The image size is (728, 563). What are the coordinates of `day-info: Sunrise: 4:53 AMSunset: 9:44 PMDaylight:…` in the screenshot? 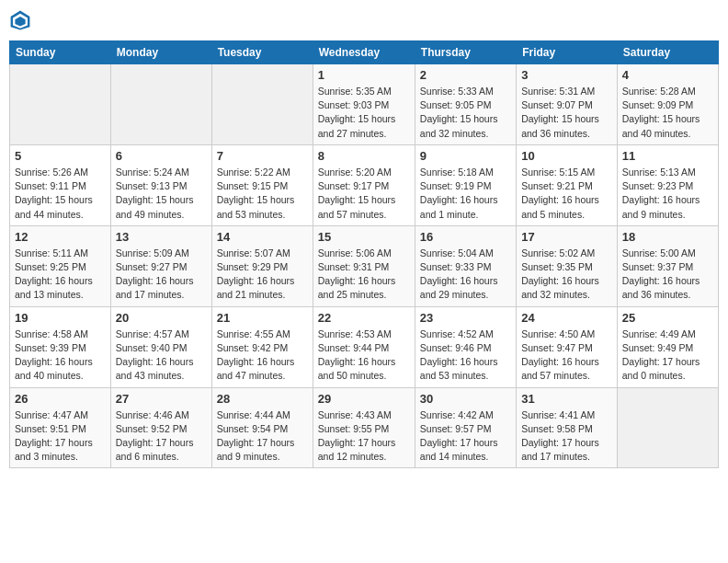 It's located at (364, 355).